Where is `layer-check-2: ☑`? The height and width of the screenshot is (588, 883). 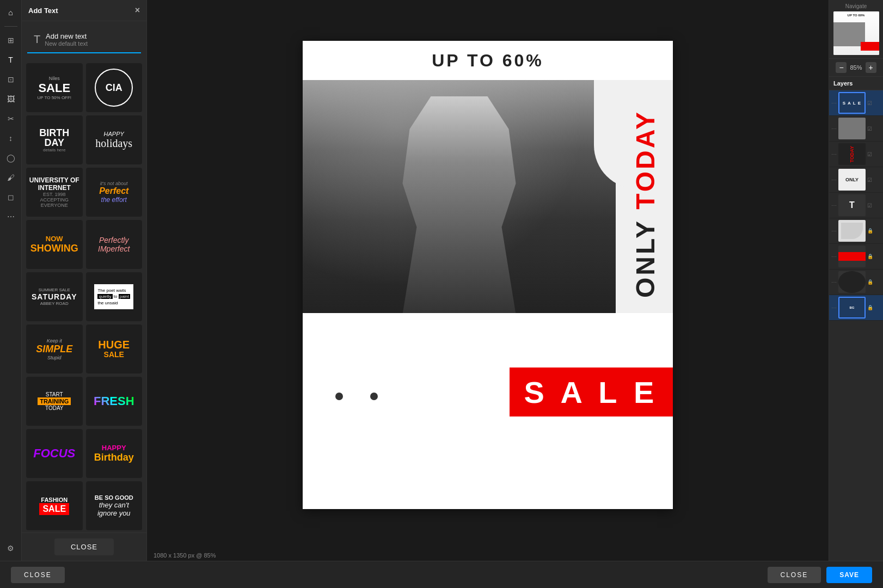 layer-check-2: ☑ is located at coordinates (870, 128).